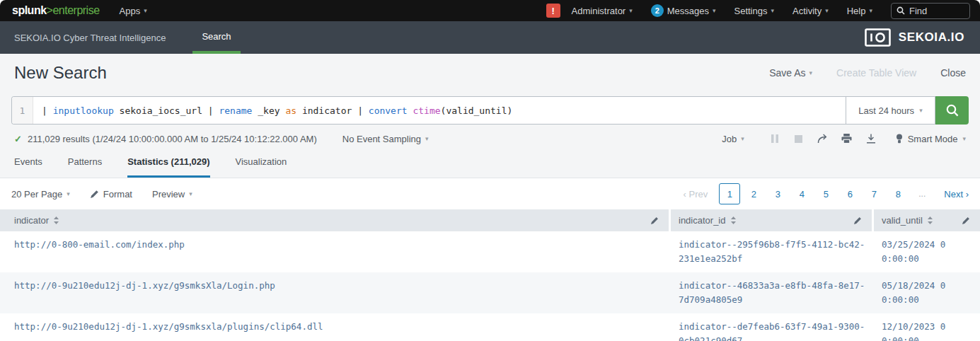 Image resolution: width=980 pixels, height=341 pixels. I want to click on run-search-button, so click(952, 110).